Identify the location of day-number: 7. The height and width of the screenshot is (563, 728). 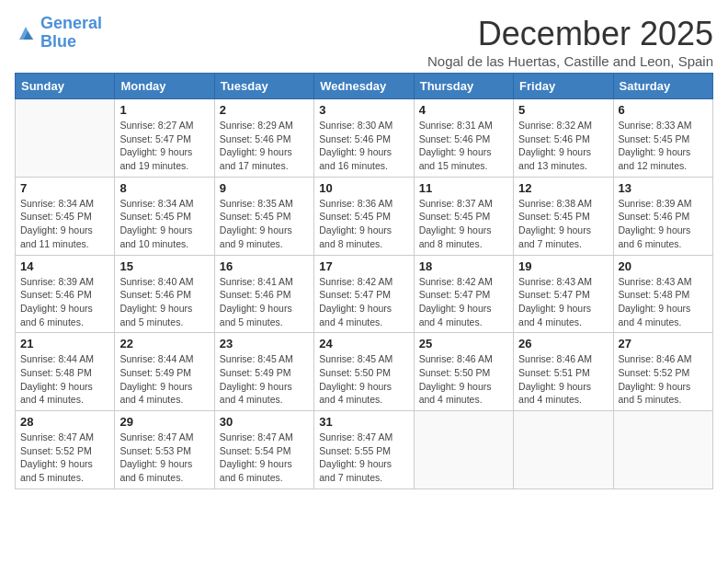
(64, 188).